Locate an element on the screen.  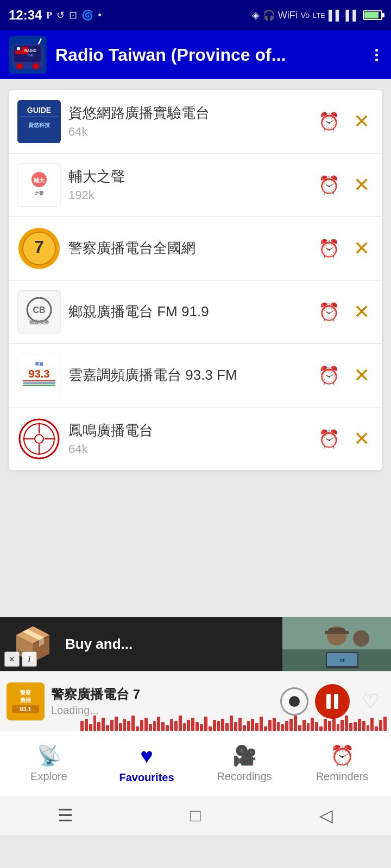
ad-info-button: i is located at coordinates (29, 659).